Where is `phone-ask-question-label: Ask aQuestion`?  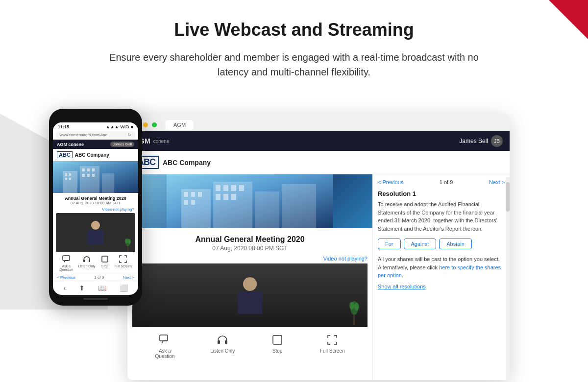
phone-ask-question-label: Ask aQuestion is located at coordinates (66, 268).